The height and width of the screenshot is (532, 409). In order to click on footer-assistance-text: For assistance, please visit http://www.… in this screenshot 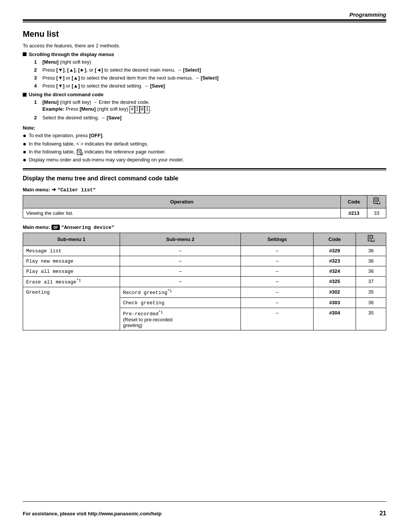, I will do `click(92, 514)`.